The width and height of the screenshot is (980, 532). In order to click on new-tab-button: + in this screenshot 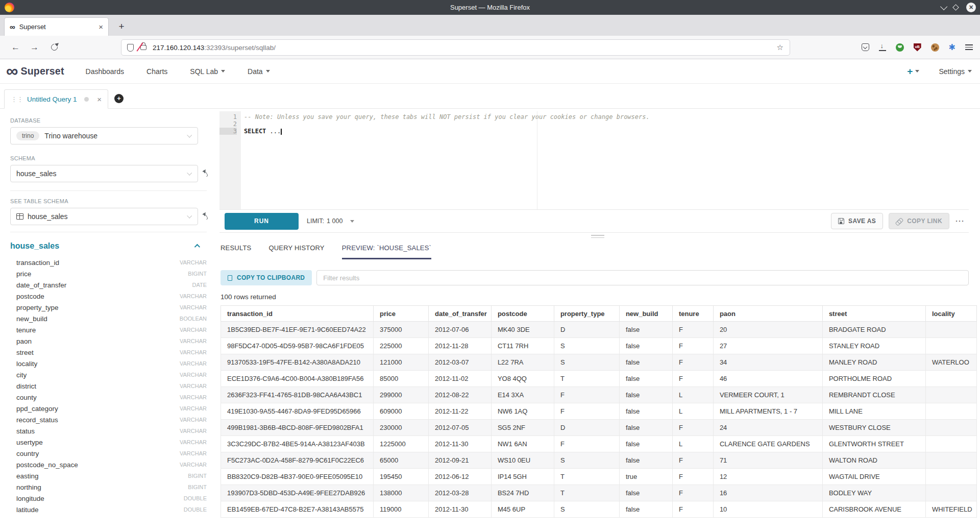, I will do `click(121, 27)`.